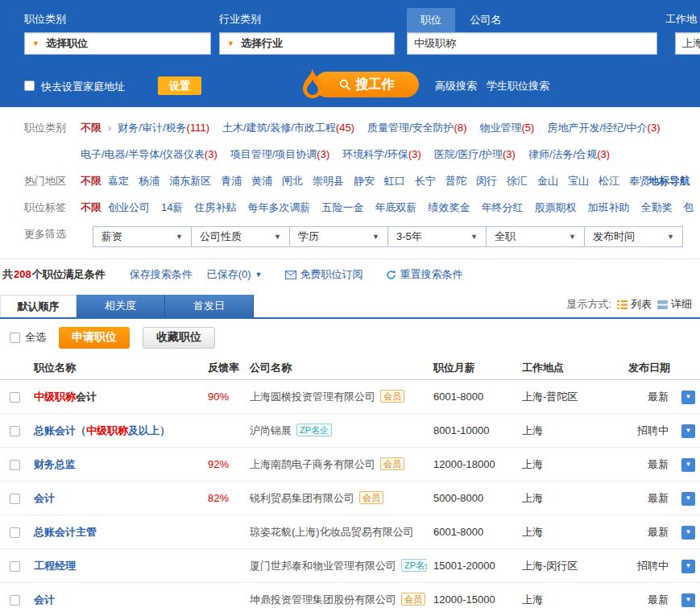 The height and width of the screenshot is (616, 700). What do you see at coordinates (417, 127) in the screenshot?
I see `job-category-link: 质量管理/安全防护(8)` at bounding box center [417, 127].